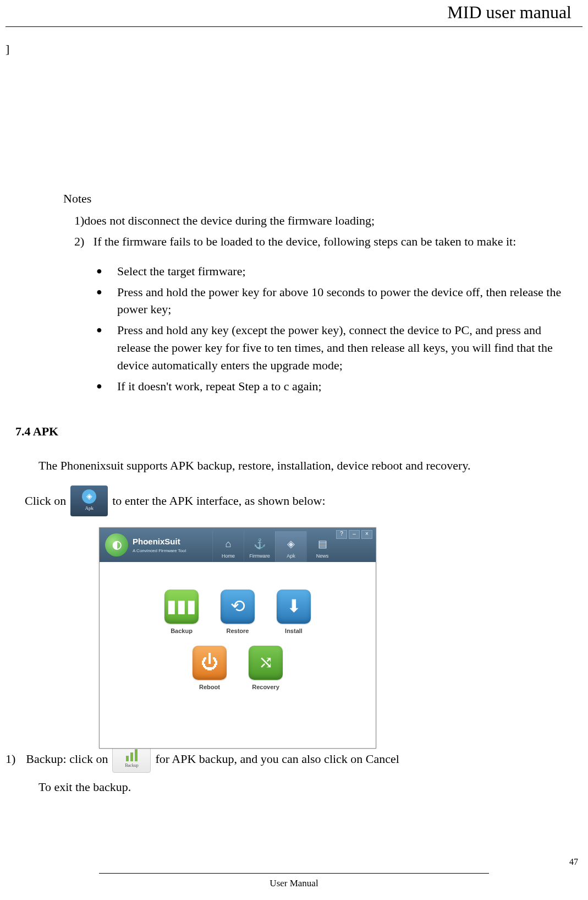  I want to click on phoenix-tabs: ⌂ Home ⚓ Firmware ◈ Apk ▤, so click(275, 547).